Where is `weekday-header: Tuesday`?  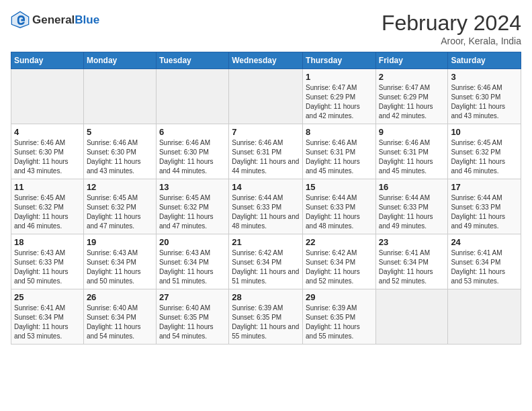
weekday-header: Tuesday is located at coordinates (192, 60).